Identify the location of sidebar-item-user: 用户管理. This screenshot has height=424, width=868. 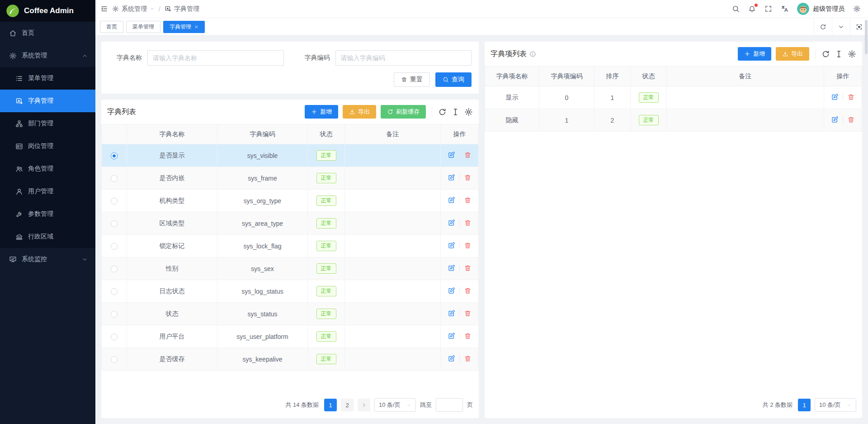
(48, 191).